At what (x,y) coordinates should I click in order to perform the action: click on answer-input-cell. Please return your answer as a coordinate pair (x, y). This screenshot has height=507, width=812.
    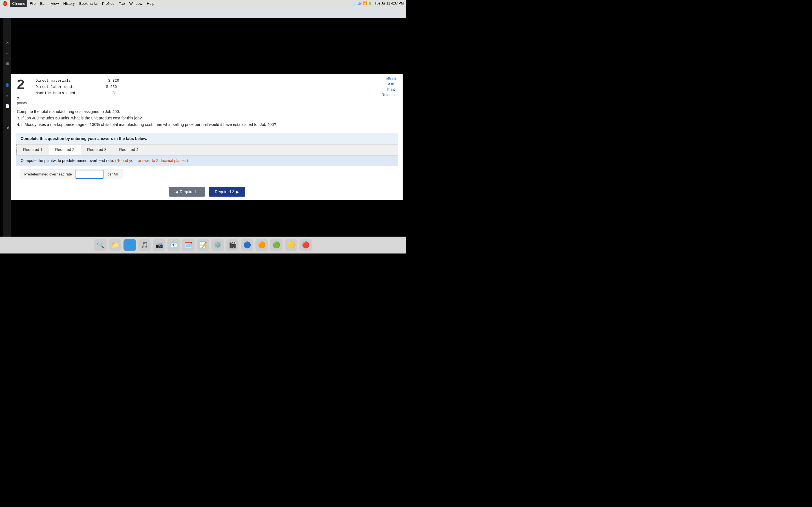
    Looking at the image, I should click on (90, 174).